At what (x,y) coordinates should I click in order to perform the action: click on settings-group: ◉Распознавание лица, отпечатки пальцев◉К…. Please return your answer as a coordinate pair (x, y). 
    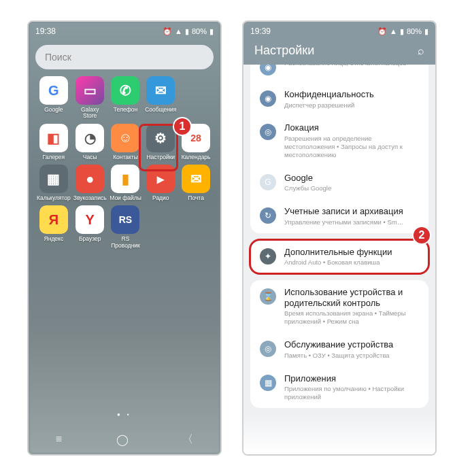
    Looking at the image, I should click on (339, 149).